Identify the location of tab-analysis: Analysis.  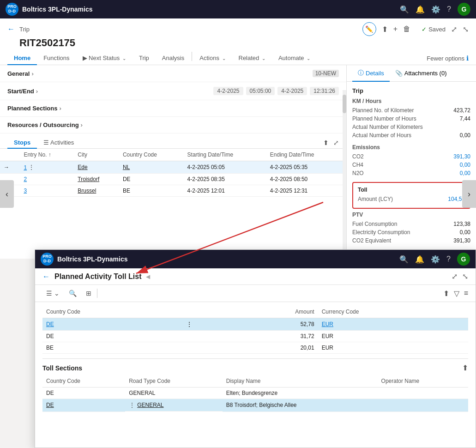
(173, 58).